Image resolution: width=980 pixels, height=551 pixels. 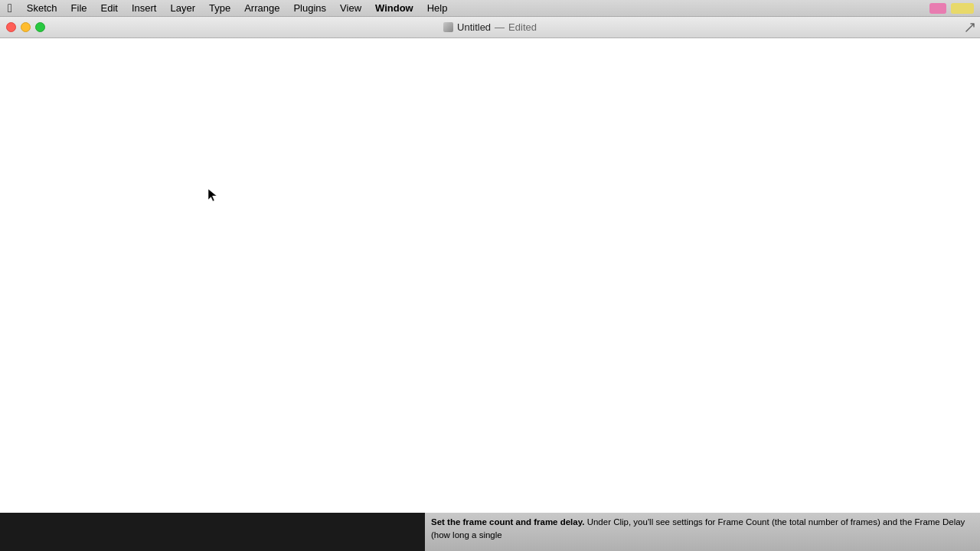 I want to click on menu-item-file: File, so click(x=80, y=8).